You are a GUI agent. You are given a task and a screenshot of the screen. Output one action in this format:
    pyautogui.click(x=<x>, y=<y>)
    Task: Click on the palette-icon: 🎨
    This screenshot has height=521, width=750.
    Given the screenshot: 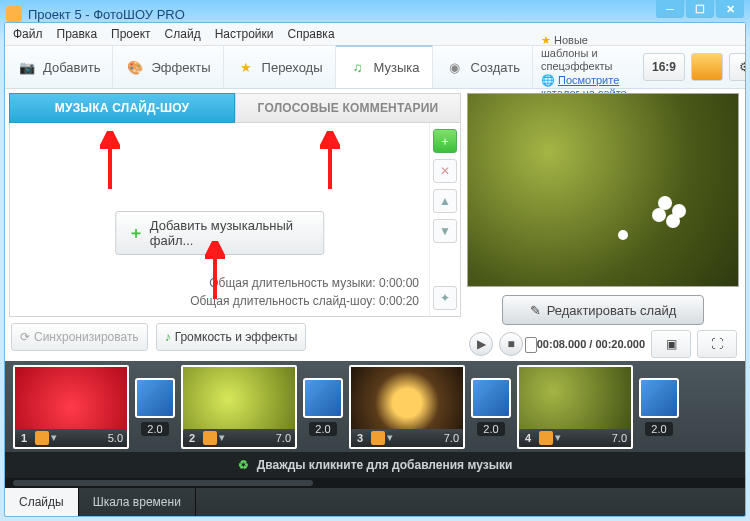 What is the action you would take?
    pyautogui.click(x=135, y=67)
    